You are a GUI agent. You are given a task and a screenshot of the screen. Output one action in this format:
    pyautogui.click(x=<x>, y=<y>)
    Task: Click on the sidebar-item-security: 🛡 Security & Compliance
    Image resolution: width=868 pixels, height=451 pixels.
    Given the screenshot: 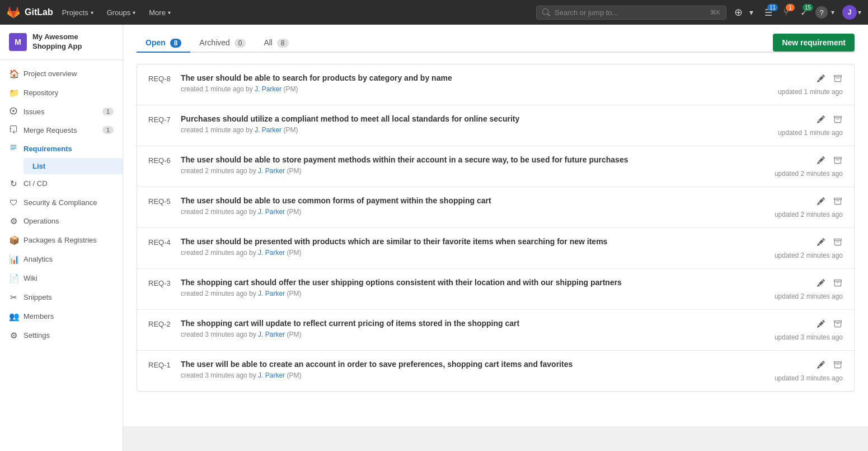 What is the action you would take?
    pyautogui.click(x=62, y=203)
    